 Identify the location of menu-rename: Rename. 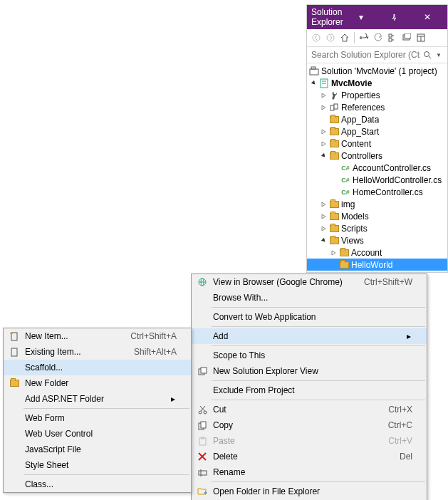
(309, 472).